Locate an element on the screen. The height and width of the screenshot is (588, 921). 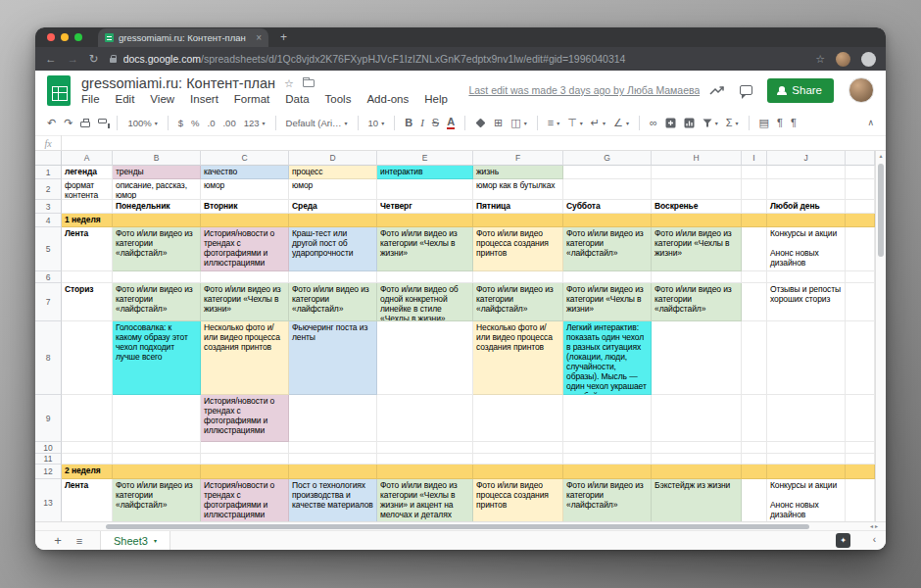
row-header-1: 1 is located at coordinates (49, 172).